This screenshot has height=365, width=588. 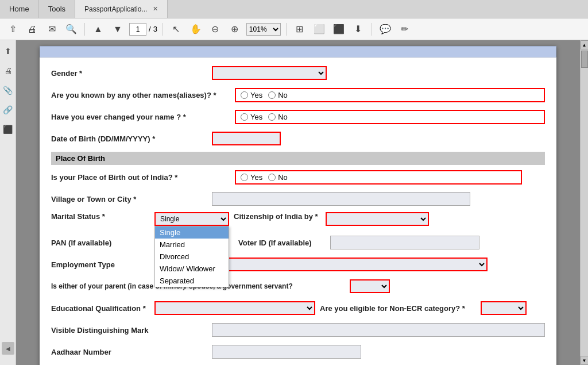 What do you see at coordinates (585, 360) in the screenshot?
I see `scroll-down-btn: ▼` at bounding box center [585, 360].